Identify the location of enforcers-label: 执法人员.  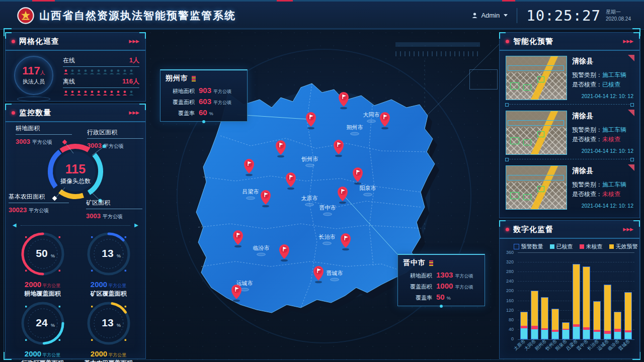
(34, 81).